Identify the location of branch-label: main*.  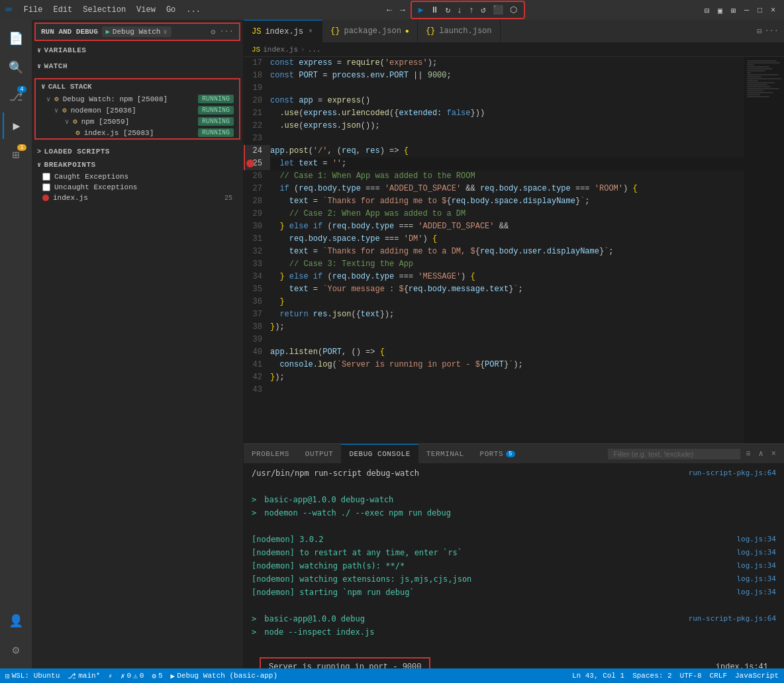
(89, 676).